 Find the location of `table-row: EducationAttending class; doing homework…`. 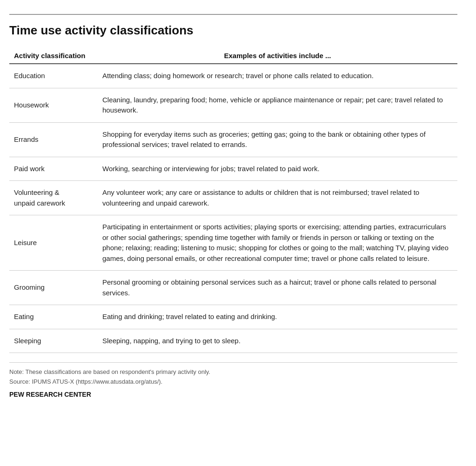

table-row: EducationAttending class; doing homework… is located at coordinates (234, 76).